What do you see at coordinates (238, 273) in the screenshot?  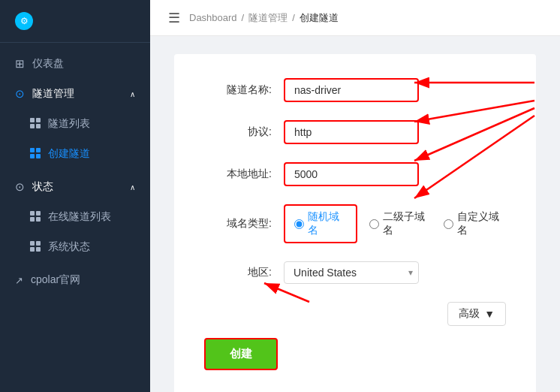 I see `region-label: 地区:` at bounding box center [238, 273].